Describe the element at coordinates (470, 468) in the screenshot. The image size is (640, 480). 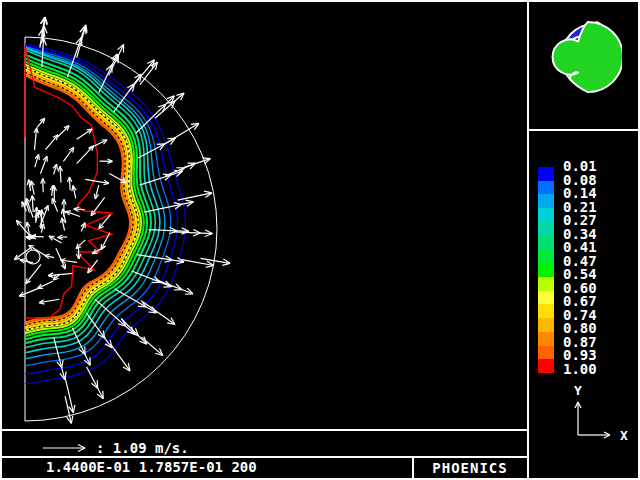
I see `phoenics-brand-box: PHOENICS` at that location.